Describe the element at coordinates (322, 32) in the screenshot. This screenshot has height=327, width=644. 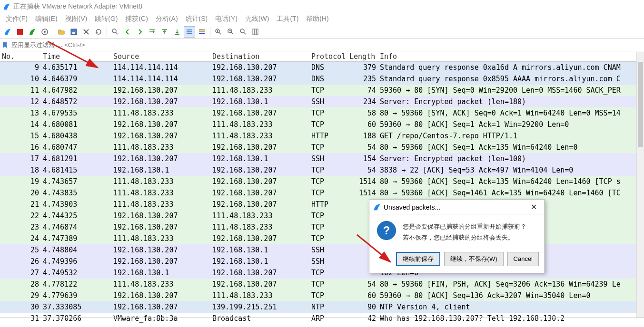
I see `toolbar` at that location.